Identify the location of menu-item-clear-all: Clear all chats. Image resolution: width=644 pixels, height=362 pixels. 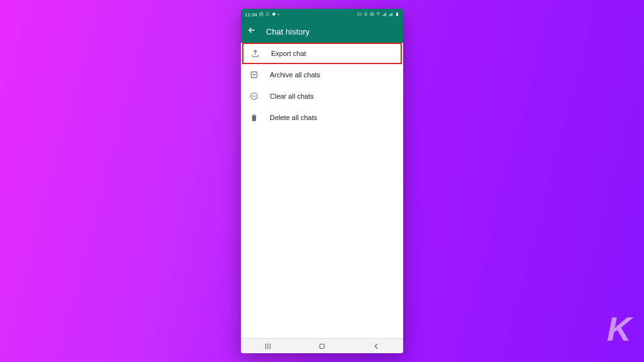
(322, 96).